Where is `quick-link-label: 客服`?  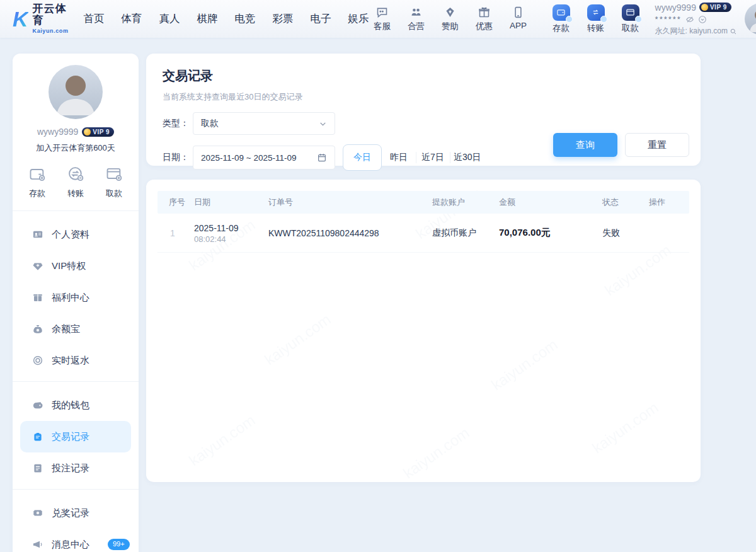 quick-link-label: 客服 is located at coordinates (382, 26).